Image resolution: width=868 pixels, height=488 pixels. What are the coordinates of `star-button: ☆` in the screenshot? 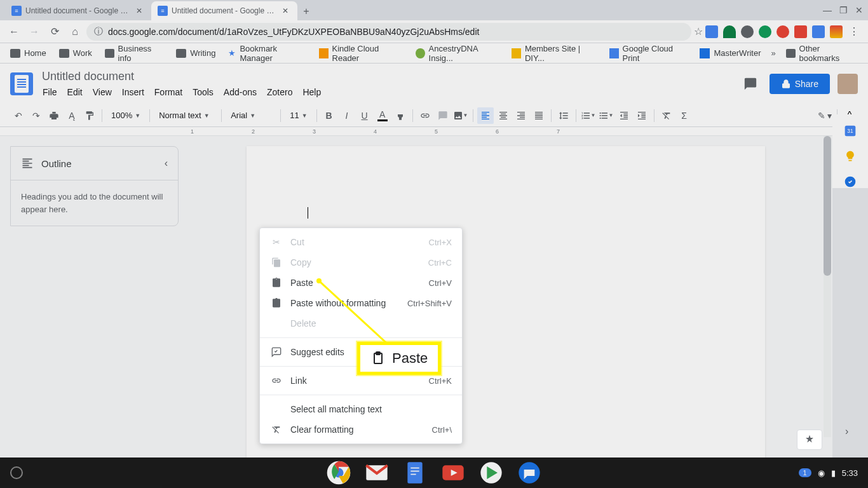 It's located at (698, 32).